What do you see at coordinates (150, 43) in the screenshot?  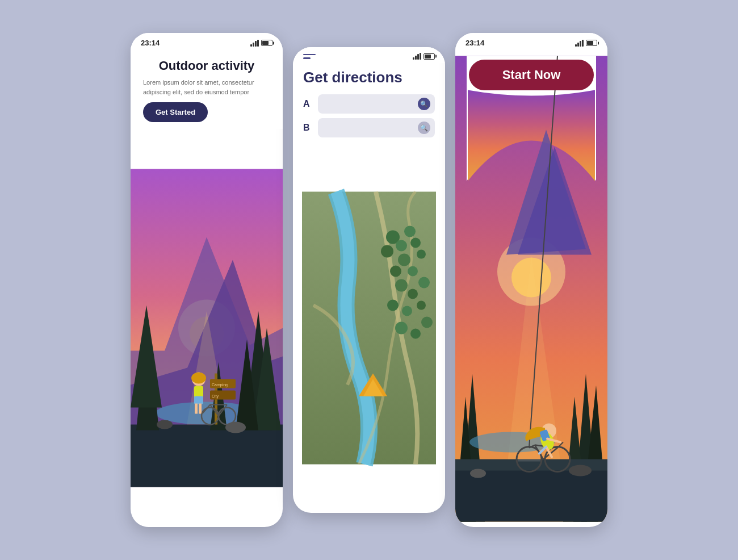 I see `time-1: 23:14` at bounding box center [150, 43].